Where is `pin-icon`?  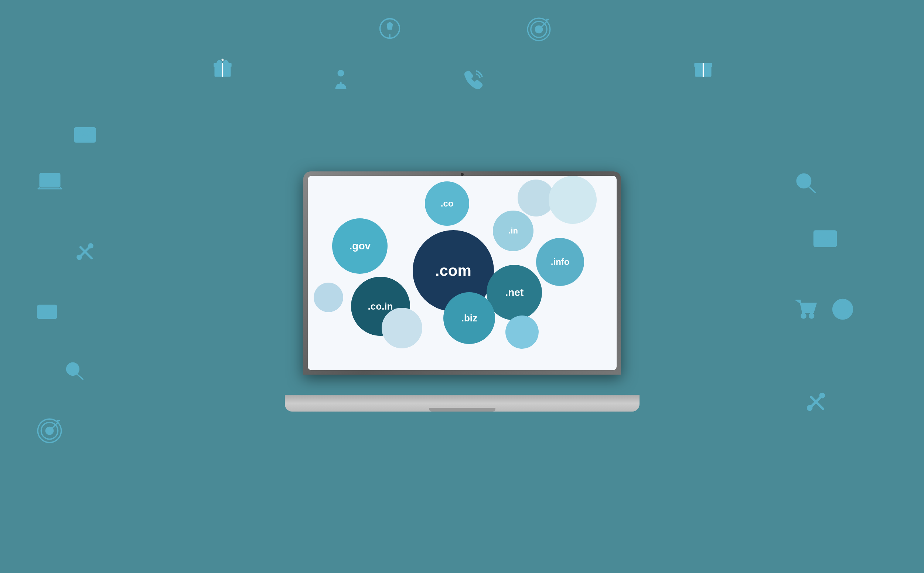 pin-icon is located at coordinates (390, 28).